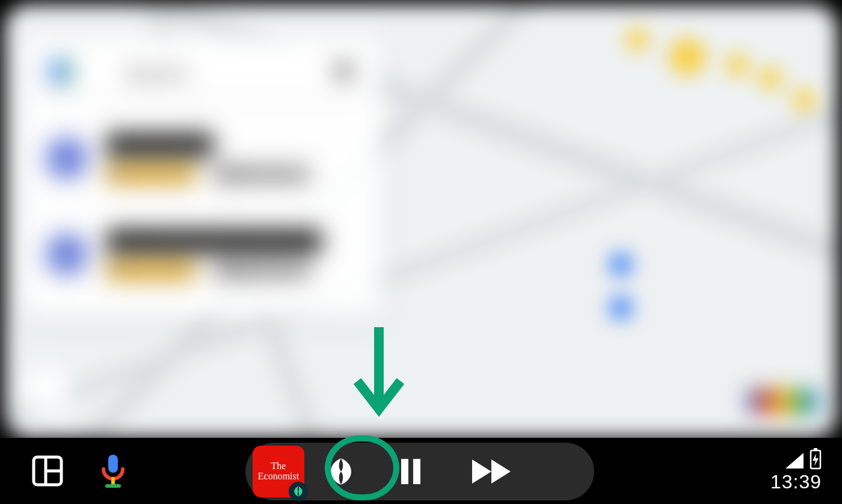 Image resolution: width=842 pixels, height=504 pixels. Describe the element at coordinates (343, 71) in the screenshot. I see `mic-icon` at that location.